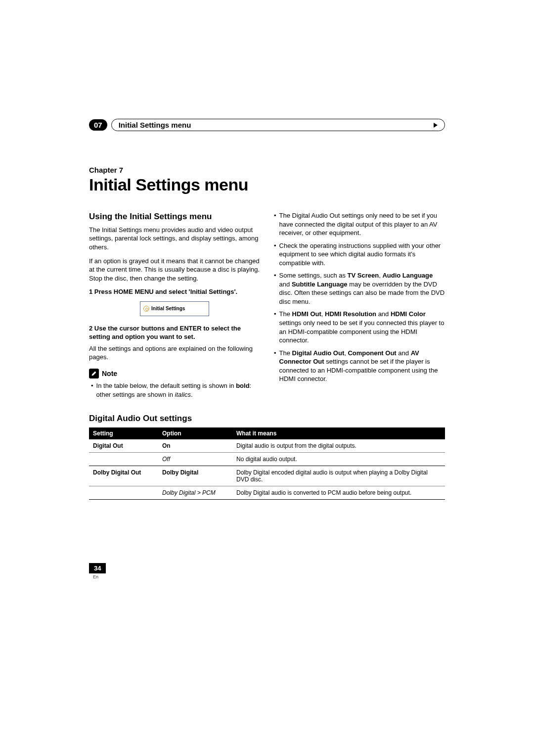 This screenshot has width=534, height=756. What do you see at coordinates (267, 446) in the screenshot?
I see `table-row: Digital Out On Digital audio is output f…` at bounding box center [267, 446].